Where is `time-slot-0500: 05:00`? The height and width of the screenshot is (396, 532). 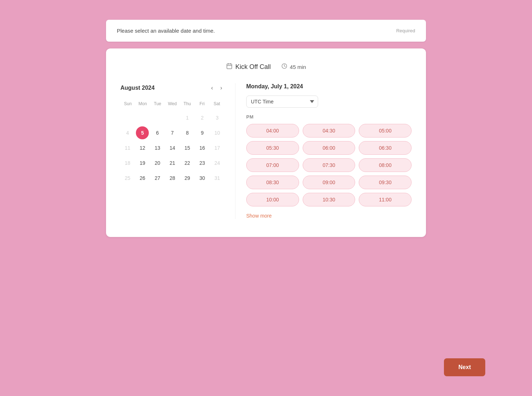 time-slot-0500: 05:00 is located at coordinates (385, 131).